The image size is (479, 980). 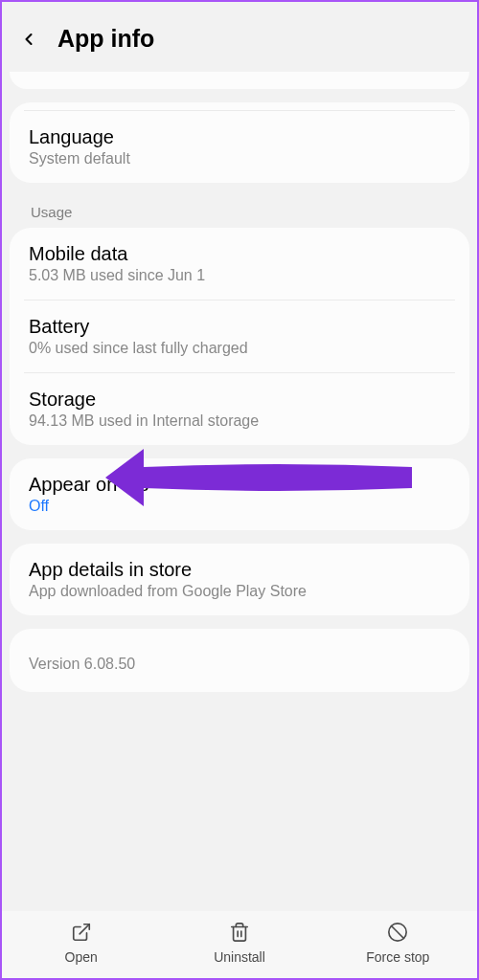 What do you see at coordinates (240, 400) in the screenshot?
I see `row-title-storage: Storage` at bounding box center [240, 400].